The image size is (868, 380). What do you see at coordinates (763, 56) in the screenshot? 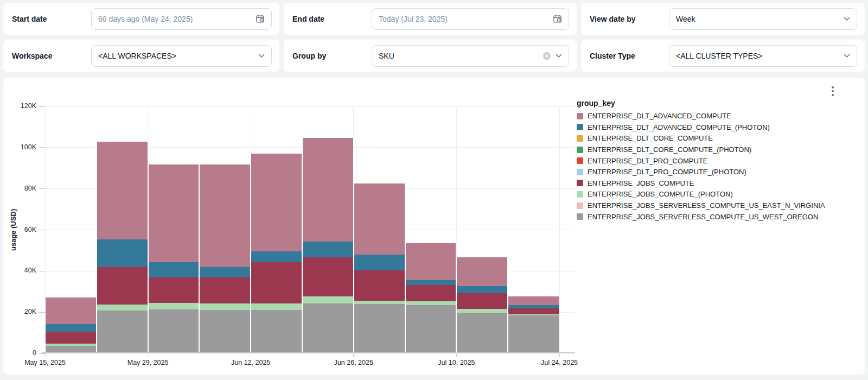
I see `cluster-type-select: <ALL CLUSTER TYPES>` at bounding box center [763, 56].